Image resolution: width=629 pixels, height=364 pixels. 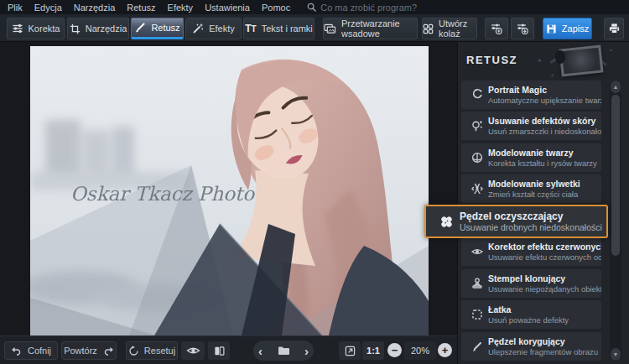 What do you see at coordinates (314, 29) in the screenshot?
I see `main-toolbar: Korekta Narzędzia Retusz Efekty TT Tekst…` at bounding box center [314, 29].